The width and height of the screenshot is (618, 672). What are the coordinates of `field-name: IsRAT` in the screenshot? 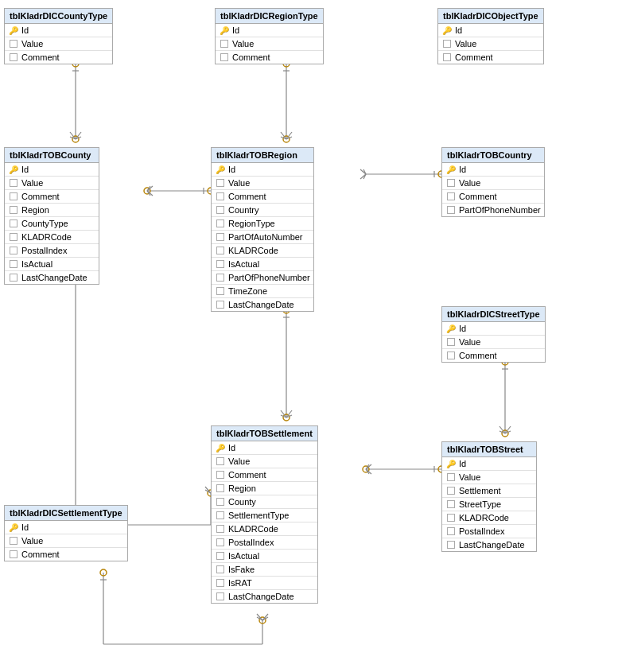 It's located at (240, 583).